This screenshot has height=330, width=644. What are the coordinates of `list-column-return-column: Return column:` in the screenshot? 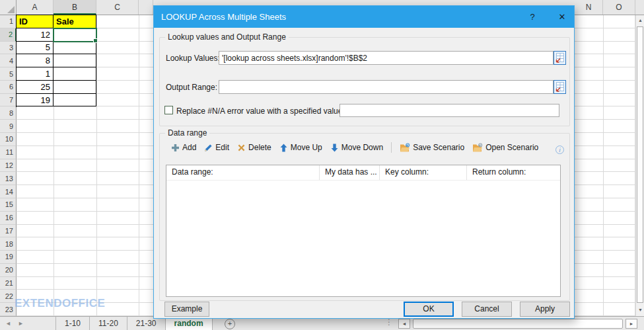 It's located at (514, 173).